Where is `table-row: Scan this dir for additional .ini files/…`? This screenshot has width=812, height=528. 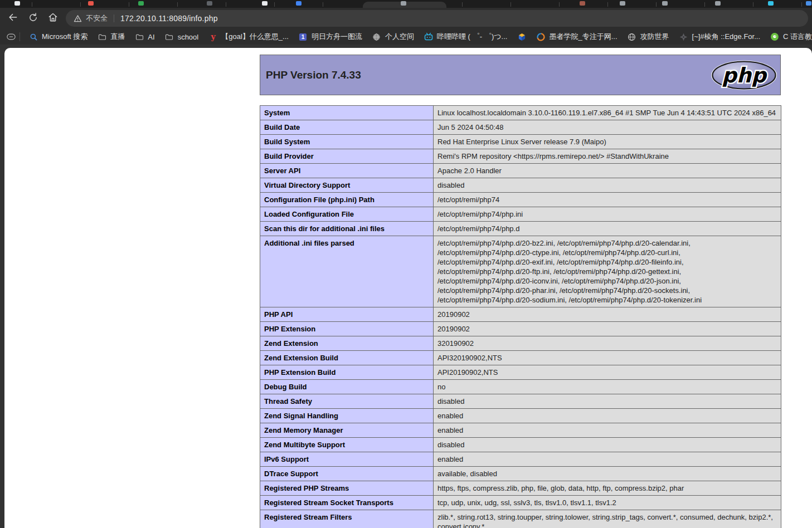
table-row: Scan this dir for additional .ini files/… is located at coordinates (521, 229).